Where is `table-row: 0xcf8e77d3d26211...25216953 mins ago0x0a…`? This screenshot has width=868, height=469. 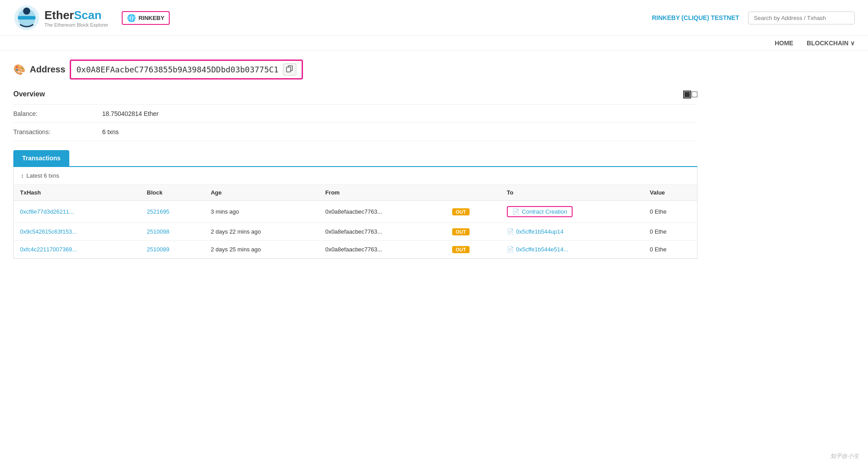
table-row: 0xcf8e77d3d26211...25216953 mins ago0x0a… is located at coordinates (355, 212).